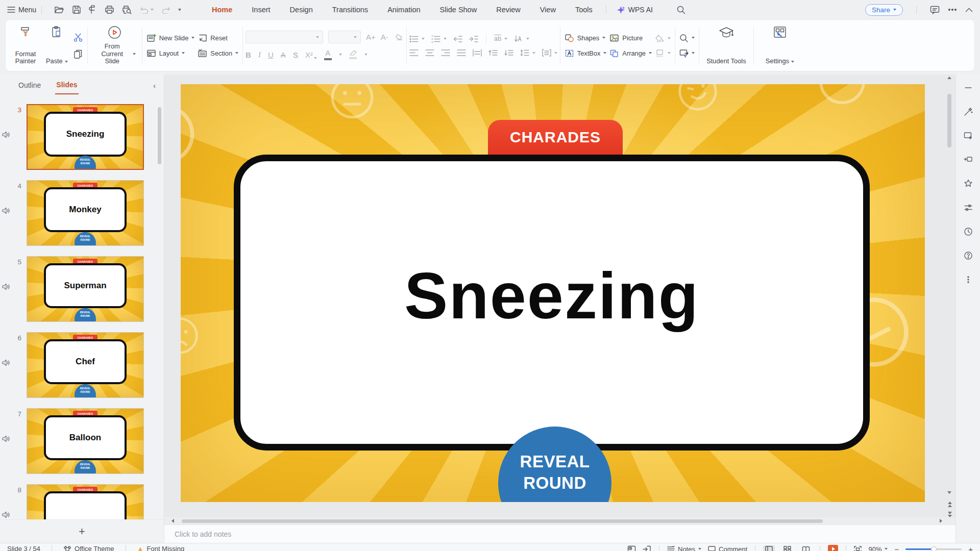 The width and height of the screenshot is (980, 551). I want to click on zoom-in-button: +, so click(971, 548).